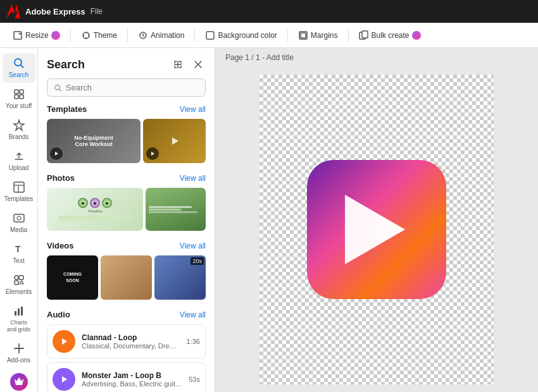  I want to click on sidebar-item-charts: Charts and grids, so click(19, 319).